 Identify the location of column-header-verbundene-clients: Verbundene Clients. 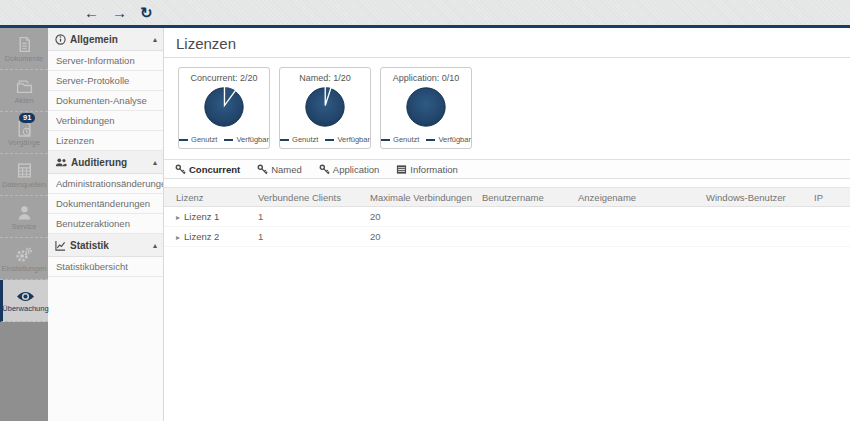
(308, 198).